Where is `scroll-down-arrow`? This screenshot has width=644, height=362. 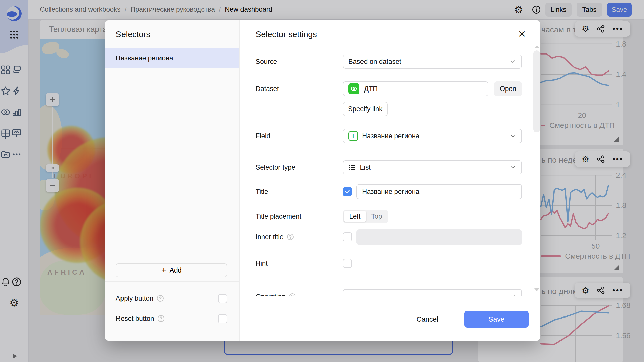
scroll-down-arrow is located at coordinates (537, 290).